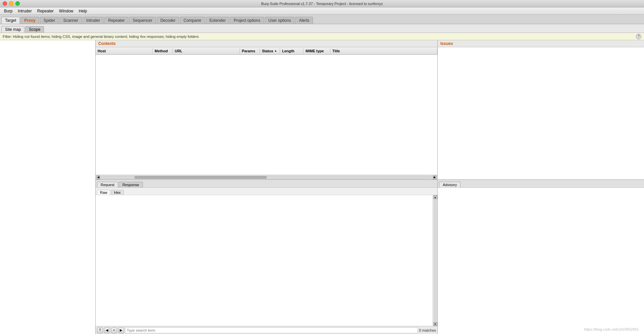 Image resolution: width=644 pixels, height=334 pixels. I want to click on tab-comparer: Comparer, so click(193, 20).